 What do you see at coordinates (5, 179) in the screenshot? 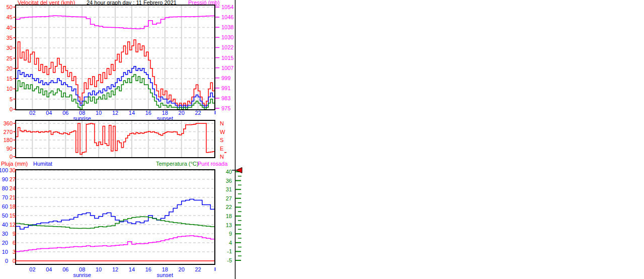
I see `humidity-tick-label: 90` at bounding box center [5, 179].